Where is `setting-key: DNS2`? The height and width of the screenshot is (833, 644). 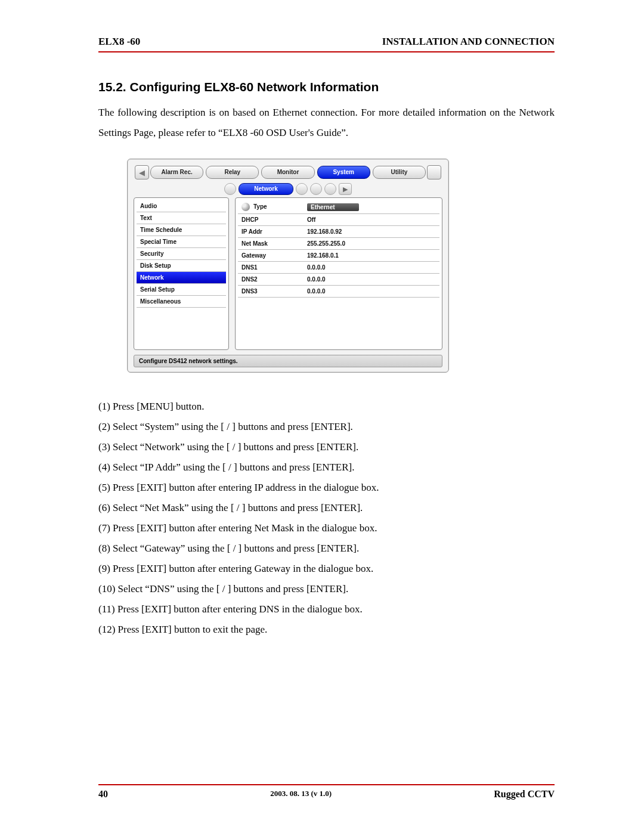 setting-key: DNS2 is located at coordinates (274, 279).